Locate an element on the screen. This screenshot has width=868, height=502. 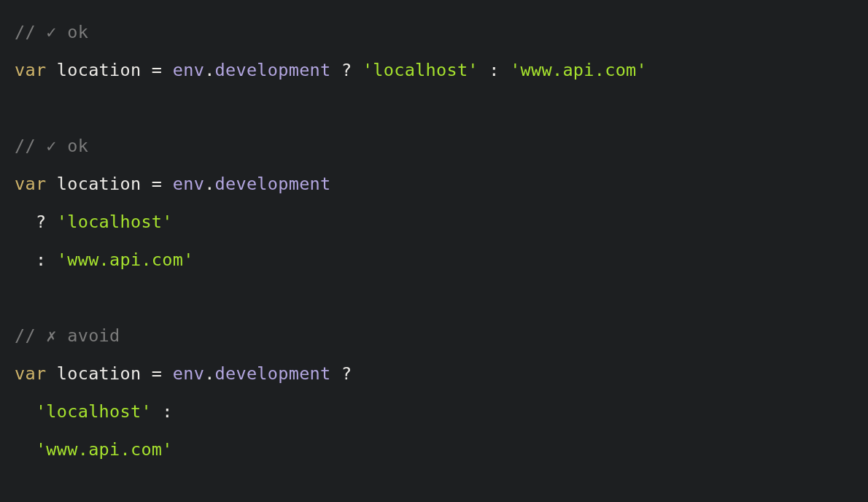
code-line: 'www.api.com' is located at coordinates (93, 449).